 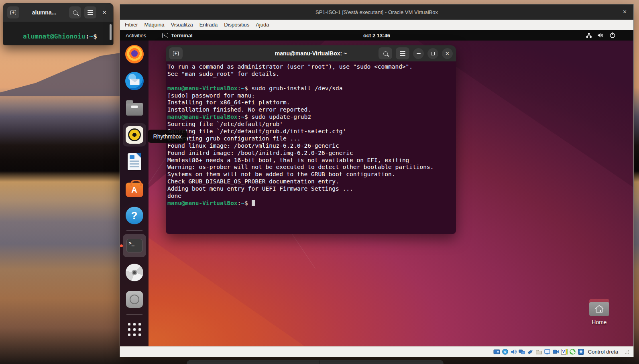 What do you see at coordinates (311, 182) in the screenshot?
I see `terminal-line: Check GRUB_DISABLE_OS_PROBER documentati…` at bounding box center [311, 182].